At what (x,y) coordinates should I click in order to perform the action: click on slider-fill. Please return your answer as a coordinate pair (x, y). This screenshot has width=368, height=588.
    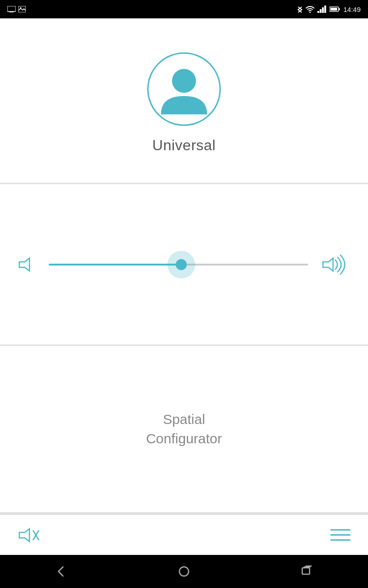
    Looking at the image, I should click on (115, 265).